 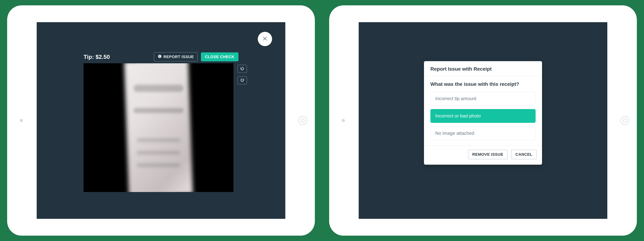 What do you see at coordinates (458, 116) in the screenshot?
I see `option-bad-photo-label: Incorrect or bad photo` at bounding box center [458, 116].